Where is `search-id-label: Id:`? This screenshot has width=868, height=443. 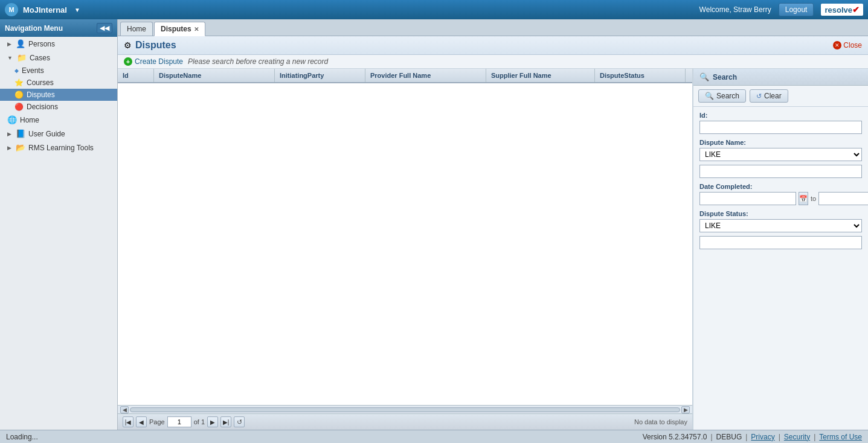 search-id-label: Id: is located at coordinates (780, 115).